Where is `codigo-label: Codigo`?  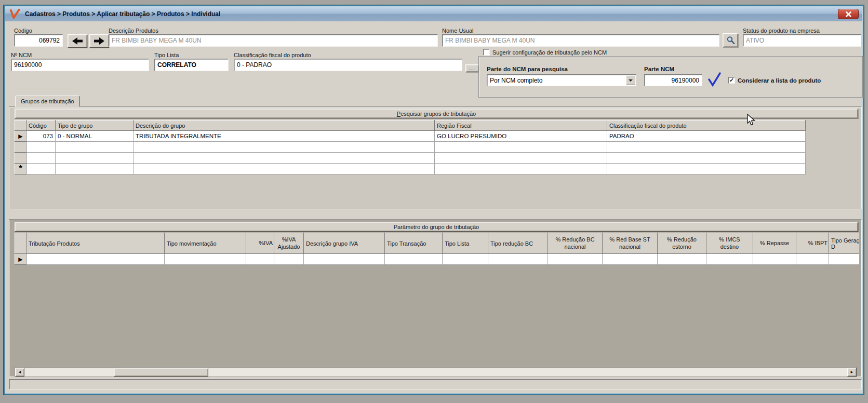
codigo-label: Codigo is located at coordinates (23, 31).